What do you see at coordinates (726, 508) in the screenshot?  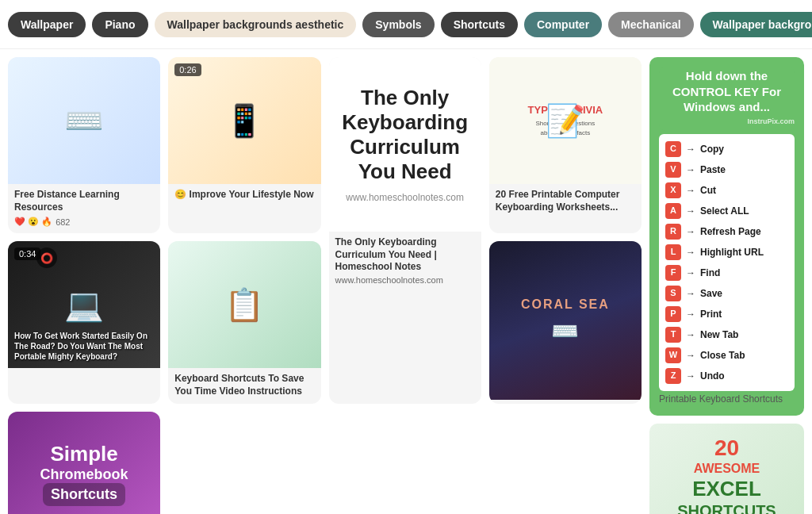 I see `excel-shortcuts: SHORTCUTS` at bounding box center [726, 508].